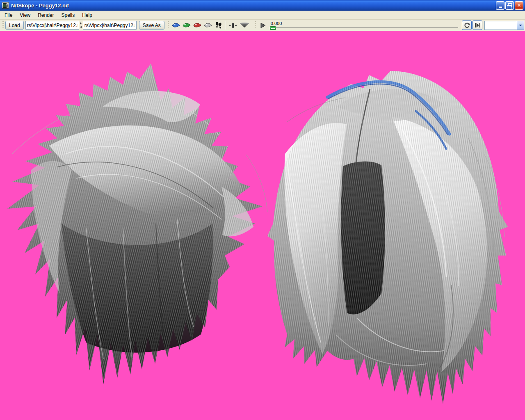 The height and width of the screenshot is (420, 525). I want to click on play-button, so click(263, 25).